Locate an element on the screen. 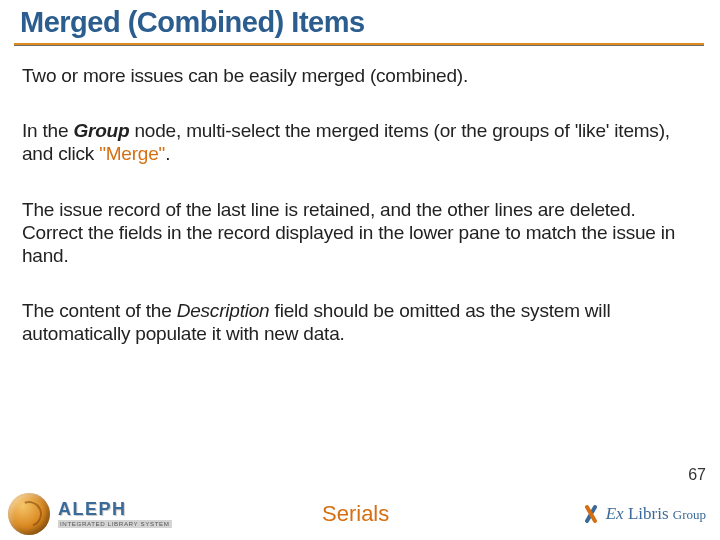  aleph-subtitle: INTEGRATED LIBRARY SYSTEM is located at coordinates (115, 524).